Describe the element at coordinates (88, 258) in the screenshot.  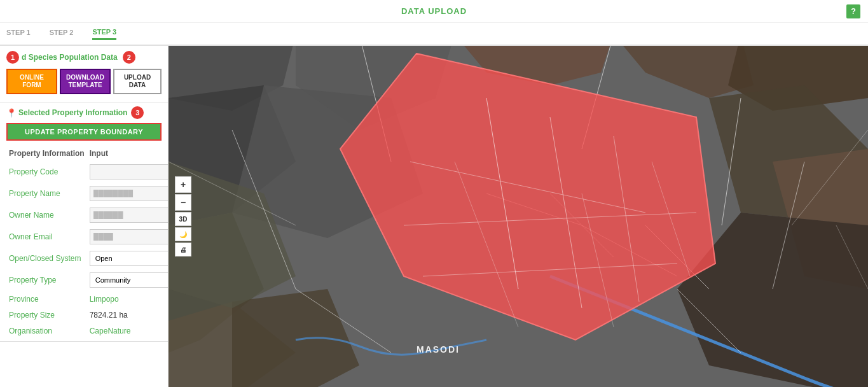
I see `row-open-closed: Open/Closed System Open Closed` at that location.